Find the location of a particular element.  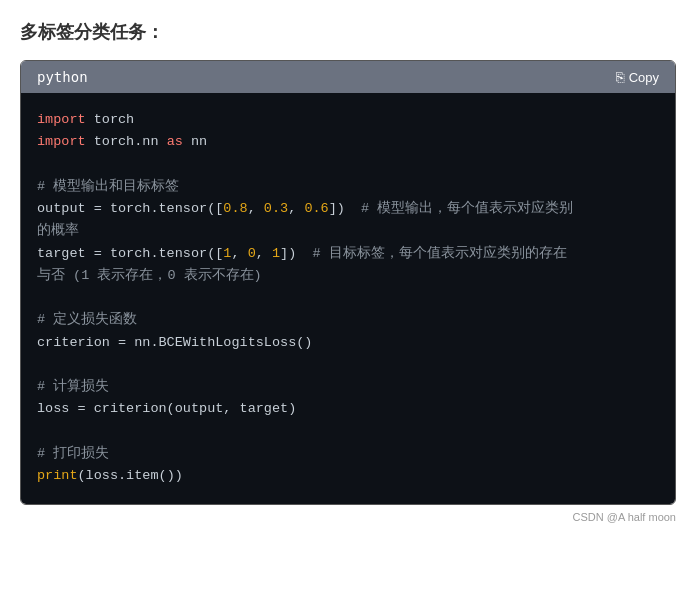

code-header: python ⎘ Copy is located at coordinates (348, 77).